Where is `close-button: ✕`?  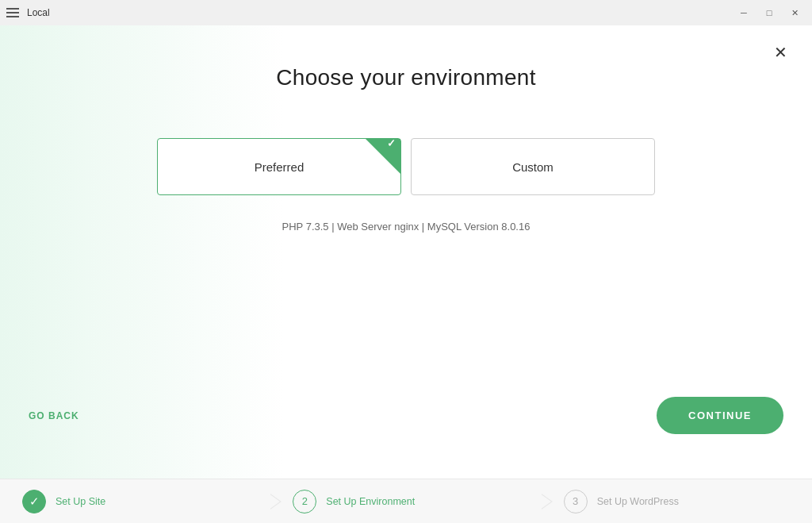 close-button: ✕ is located at coordinates (795, 13).